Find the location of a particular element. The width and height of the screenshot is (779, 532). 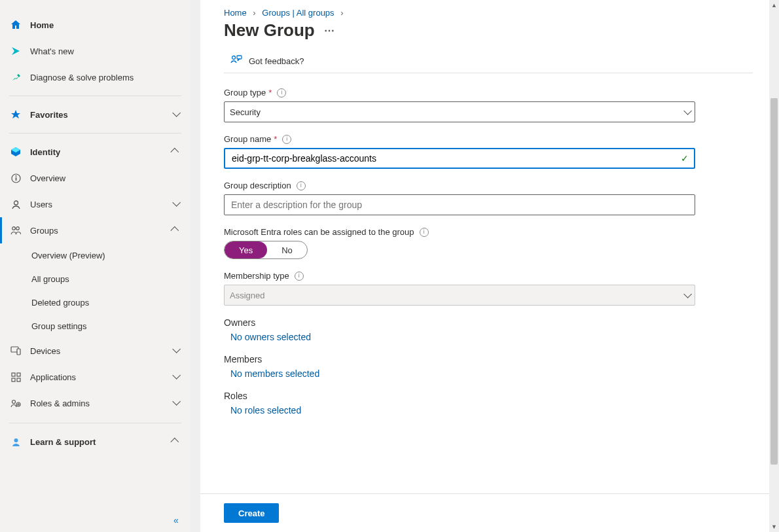

sidebar-identity-roles-admins: Roles & admins is located at coordinates (96, 403).